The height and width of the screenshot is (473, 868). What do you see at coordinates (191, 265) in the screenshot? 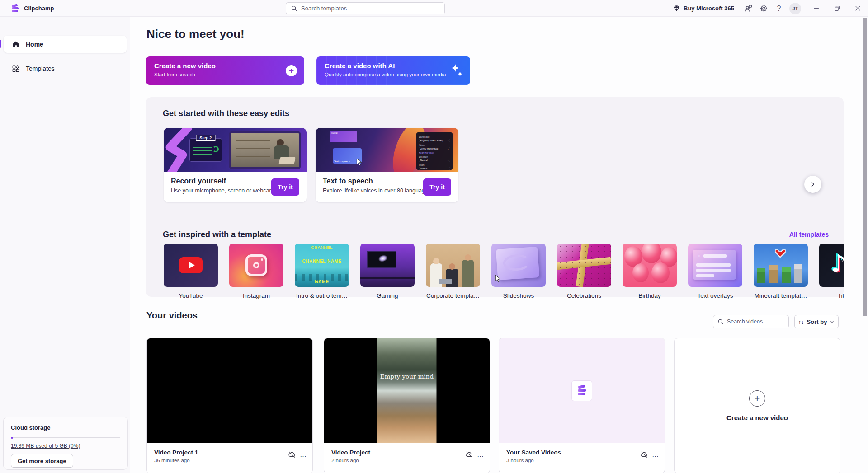
I see `youtube-play-icon` at bounding box center [191, 265].